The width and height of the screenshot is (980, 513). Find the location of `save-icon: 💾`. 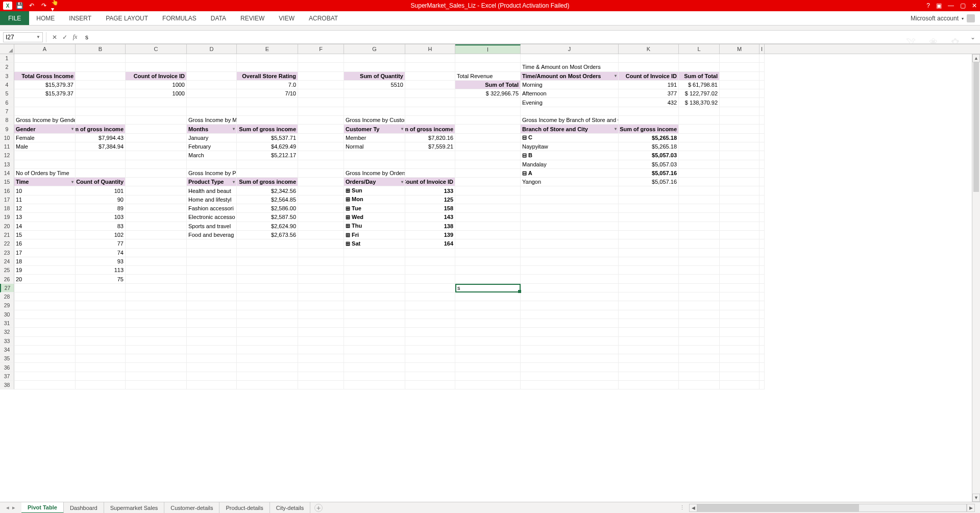

save-icon: 💾 is located at coordinates (19, 6).